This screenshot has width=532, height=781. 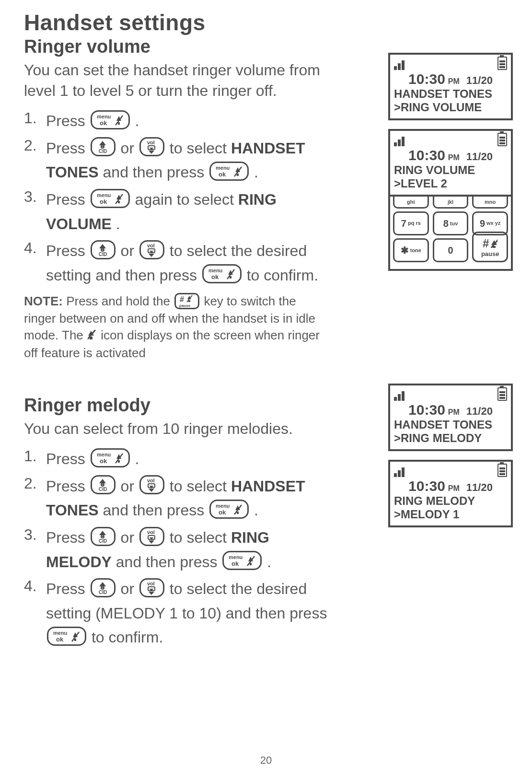 I want to click on key-0: 0, so click(x=451, y=250).